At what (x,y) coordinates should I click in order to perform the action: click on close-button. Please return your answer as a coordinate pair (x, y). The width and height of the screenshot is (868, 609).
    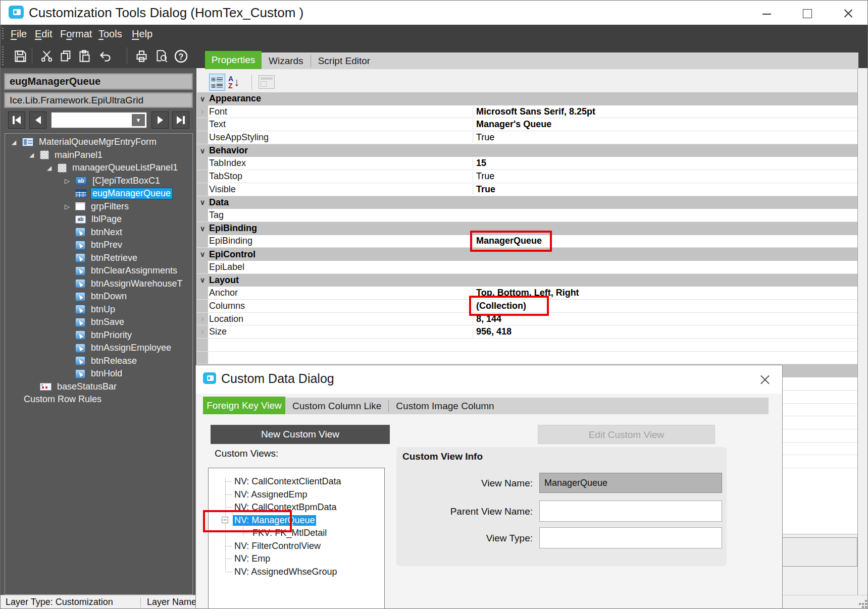
    Looking at the image, I should click on (848, 13).